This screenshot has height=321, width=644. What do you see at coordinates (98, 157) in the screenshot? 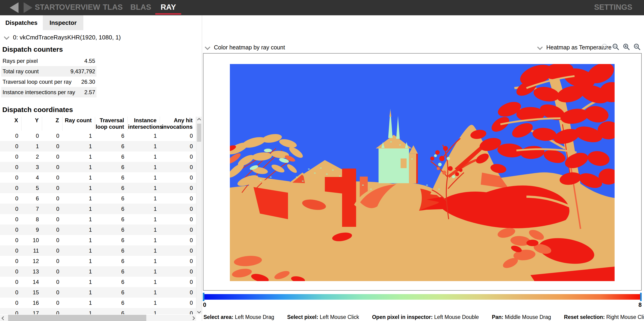
I see `table-row: 0201610` at bounding box center [98, 157].